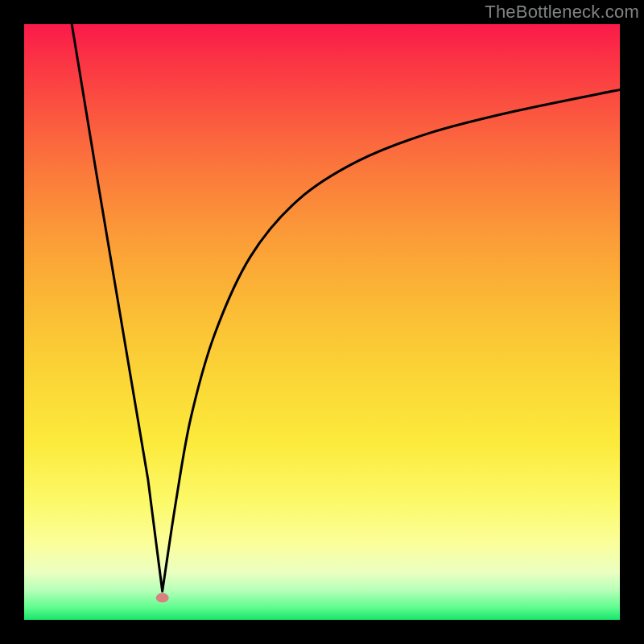 The image size is (644, 644). I want to click on minimum-marker, so click(163, 598).